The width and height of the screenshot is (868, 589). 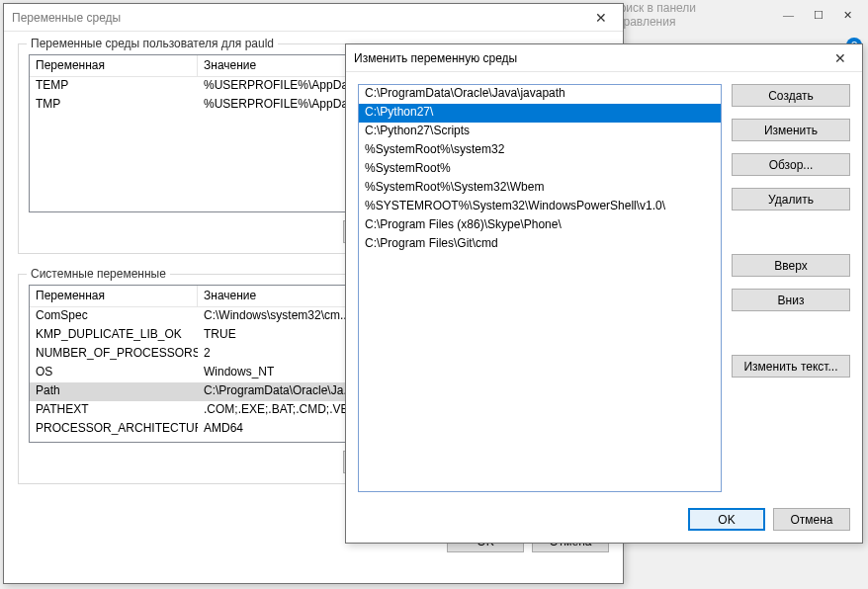 I want to click on edit-button: Изменить, so click(x=791, y=130).